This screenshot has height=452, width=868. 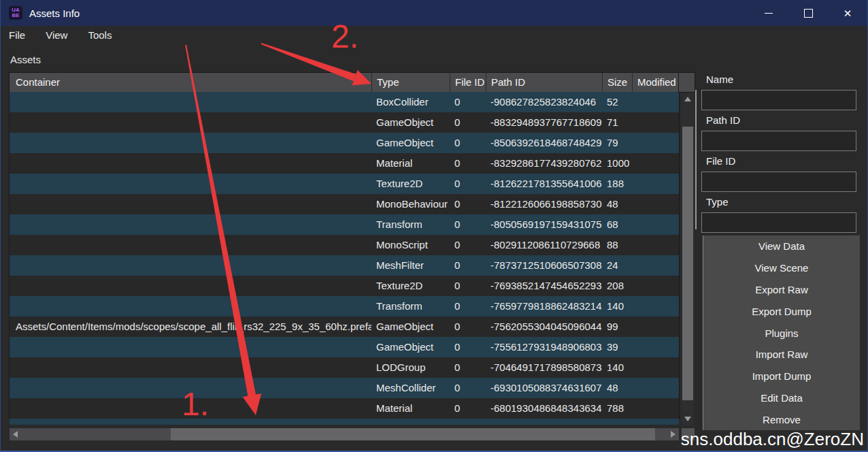 What do you see at coordinates (617, 82) in the screenshot?
I see `column-header-size: Size` at bounding box center [617, 82].